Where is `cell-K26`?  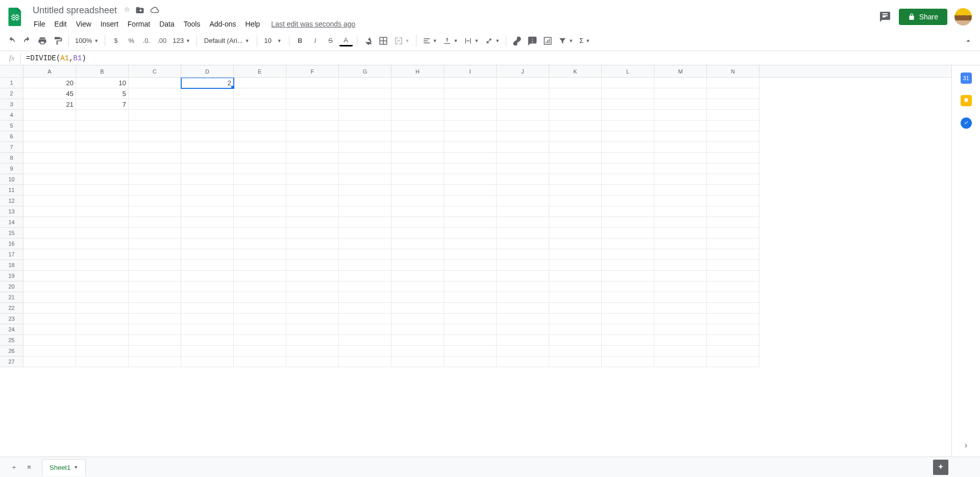 cell-K26 is located at coordinates (576, 351).